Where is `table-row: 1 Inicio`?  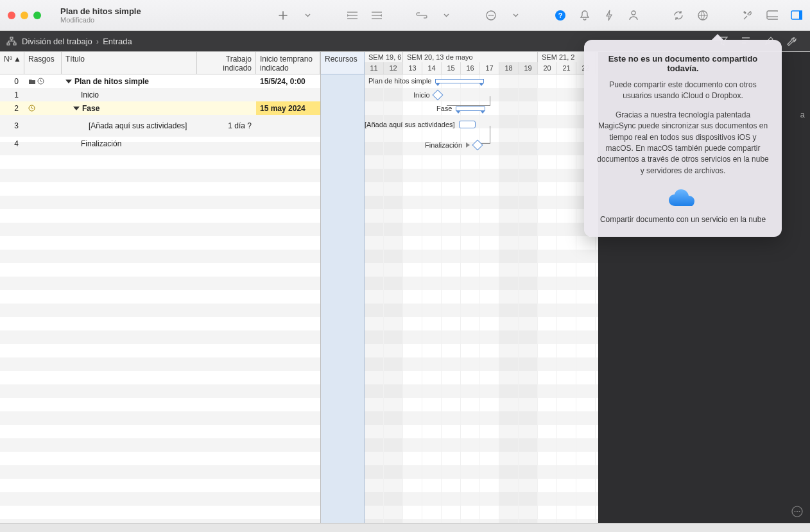
table-row: 1 Inicio is located at coordinates (160, 95).